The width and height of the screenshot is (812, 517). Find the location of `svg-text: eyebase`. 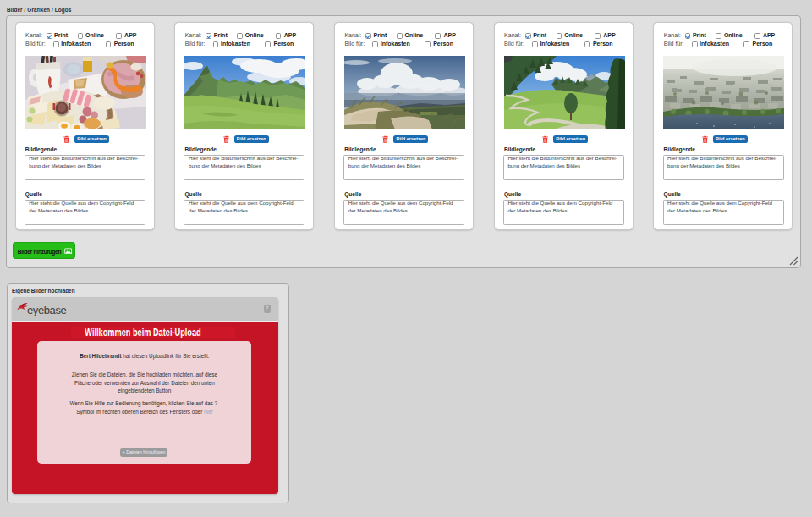

svg-text: eyebase is located at coordinates (47, 310).